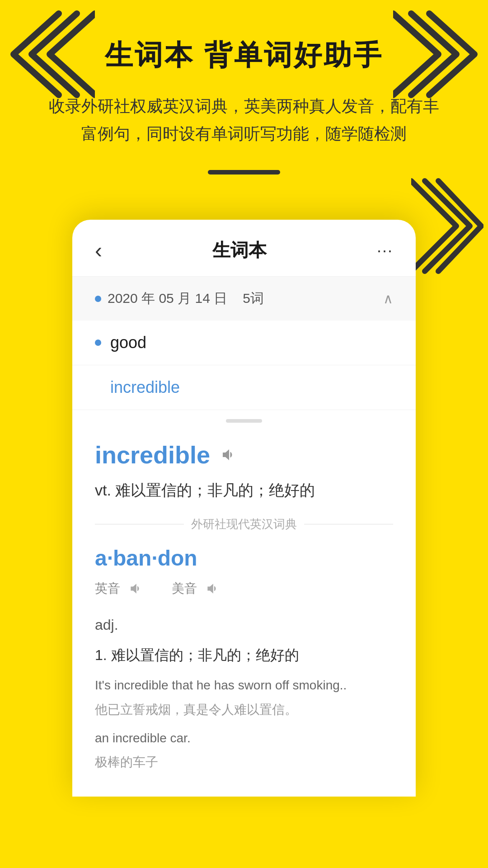  Describe the element at coordinates (179, 298) in the screenshot. I see `date-label: 2020 年 05 月 14 日 5词` at that location.